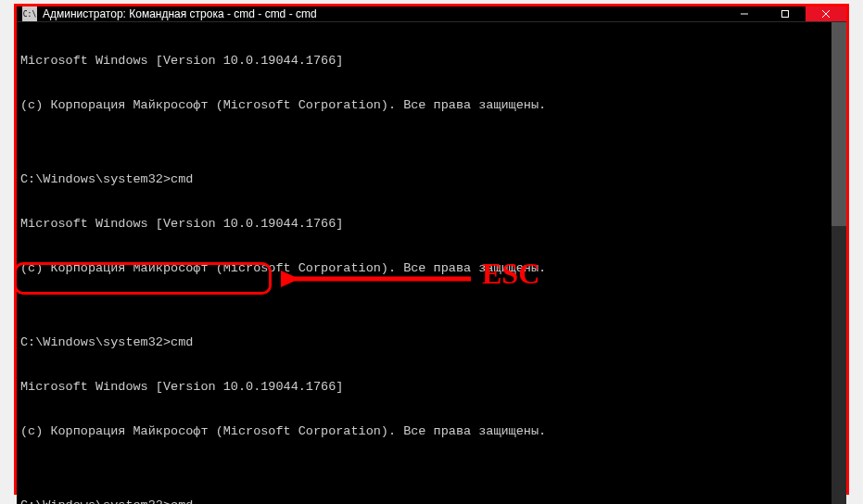 This screenshot has height=504, width=863. What do you see at coordinates (432, 15) in the screenshot?
I see `titlebar: C:\ Администратор: Командная строка - cm…` at bounding box center [432, 15].